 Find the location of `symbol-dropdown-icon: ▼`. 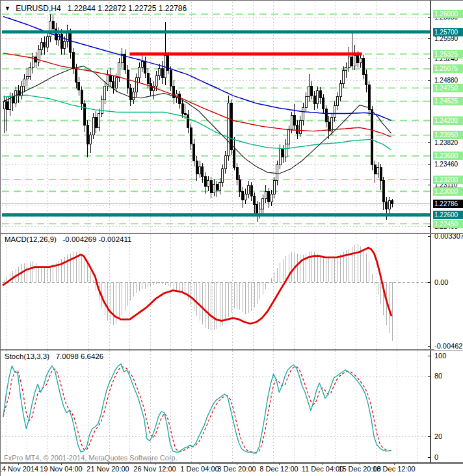

symbol-dropdown-icon: ▼ is located at coordinates (8, 8).